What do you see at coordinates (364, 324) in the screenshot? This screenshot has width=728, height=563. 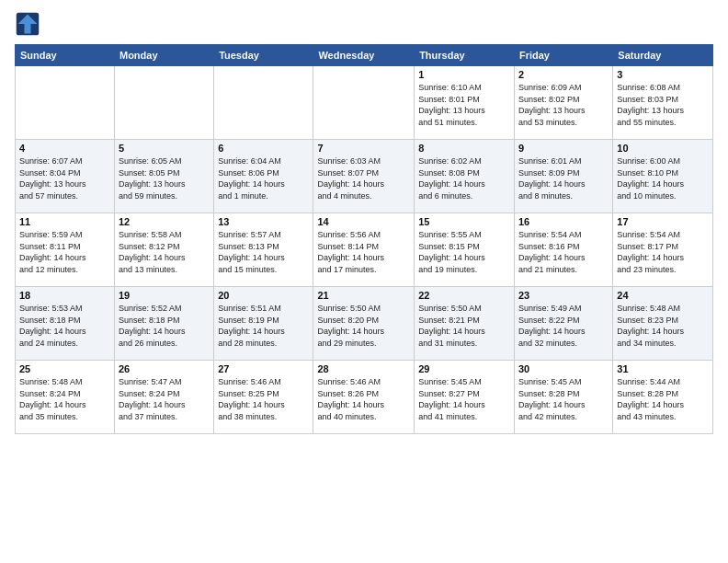 I see `day-cell: 21Sunrise: 5:50 AM Sunset: 8:20 PM Dayli…` at bounding box center [364, 324].